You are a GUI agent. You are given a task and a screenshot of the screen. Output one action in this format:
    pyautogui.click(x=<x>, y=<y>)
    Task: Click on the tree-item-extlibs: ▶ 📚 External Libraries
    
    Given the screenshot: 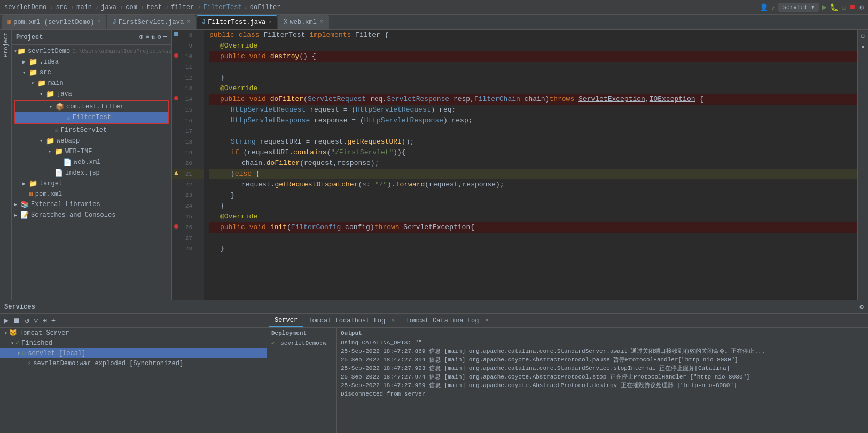 What is the action you would take?
    pyautogui.click(x=92, y=204)
    